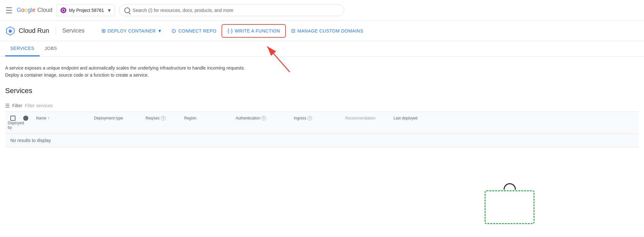  What do you see at coordinates (207, 118) in the screenshot?
I see `region-header: Region` at bounding box center [207, 118].